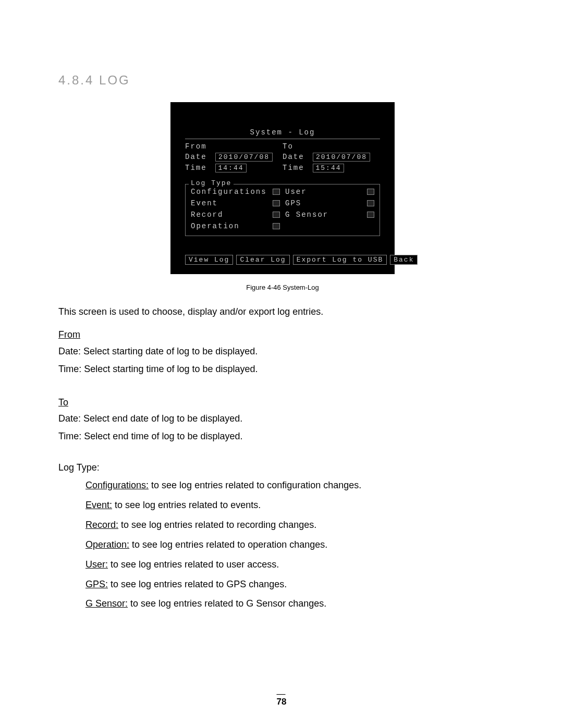 The width and height of the screenshot is (563, 728). Describe the element at coordinates (283, 369) in the screenshot. I see `from-time-def: Time: Select starting time of log to be …` at that location.